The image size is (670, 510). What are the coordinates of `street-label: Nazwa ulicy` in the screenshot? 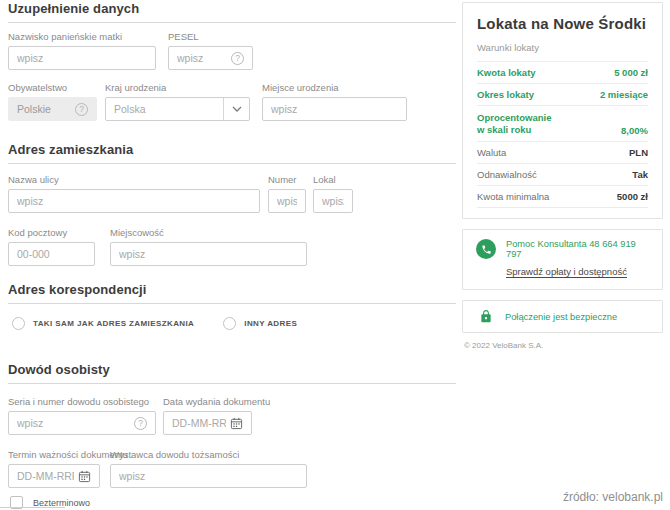 It's located at (134, 180).